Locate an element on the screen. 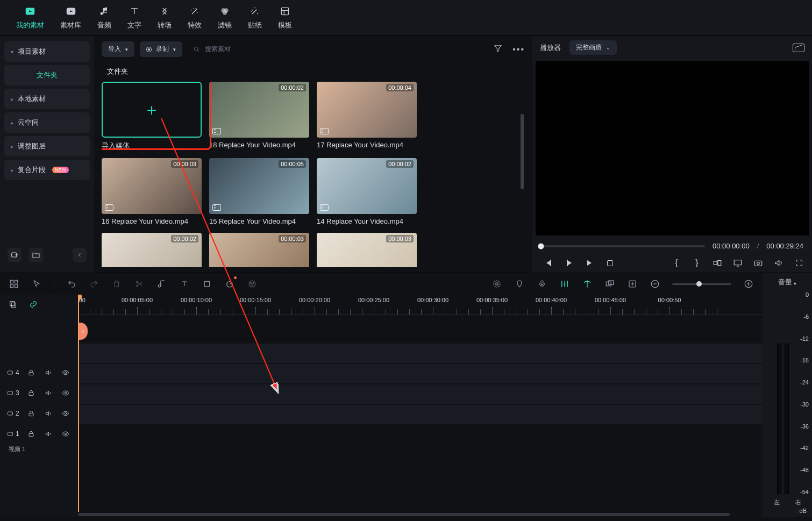 The height and width of the screenshot is (521, 812). camera-button is located at coordinates (758, 263).